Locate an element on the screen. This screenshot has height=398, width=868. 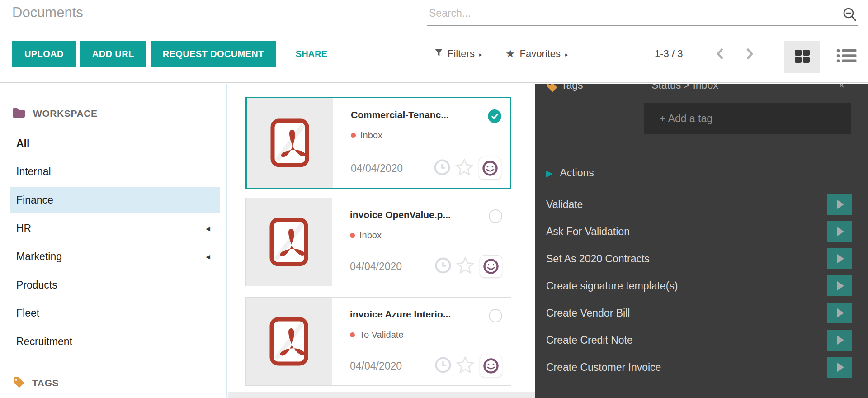
sidebar-item-fleet: Fleet is located at coordinates (115, 313).